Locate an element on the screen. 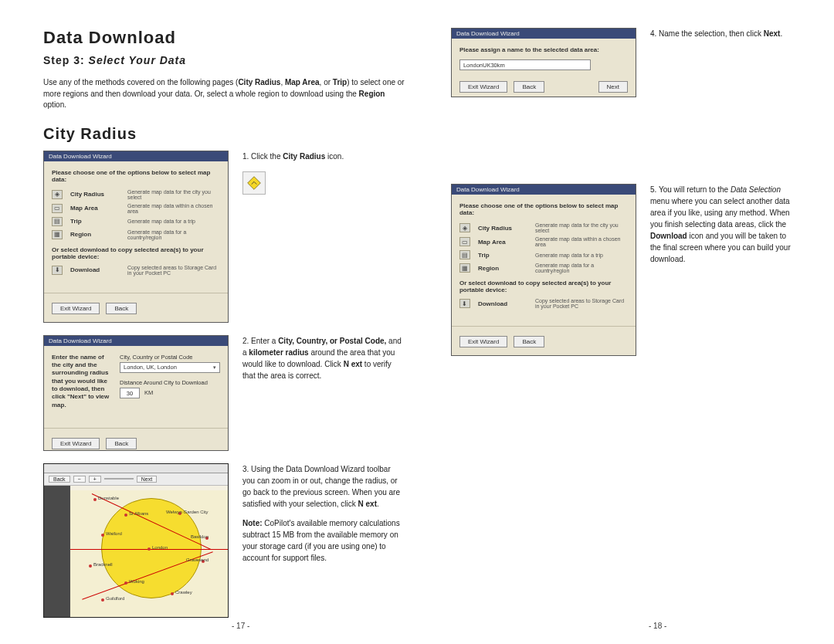 The height and width of the screenshot is (644, 834). dropdown-icon: ▾ is located at coordinates (215, 368).